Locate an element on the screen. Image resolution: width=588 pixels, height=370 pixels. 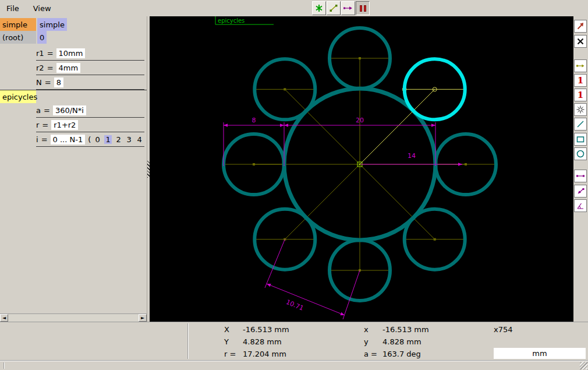
status-r-value: 17.204 mm is located at coordinates (264, 354).